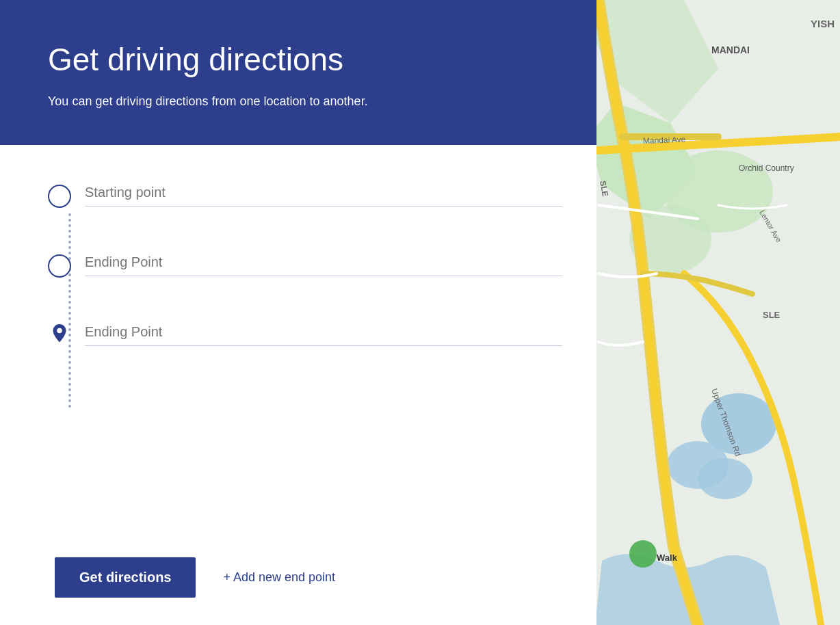  Describe the element at coordinates (305, 333) in the screenshot. I see `ending-point-2-row` at that location.